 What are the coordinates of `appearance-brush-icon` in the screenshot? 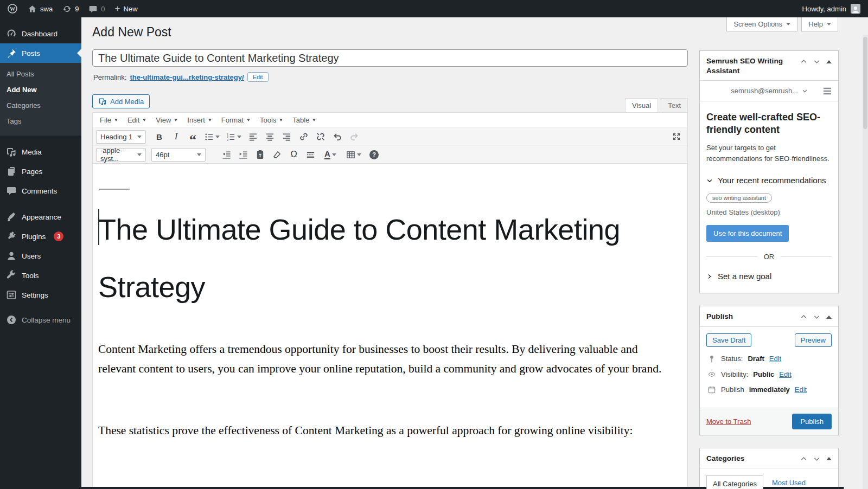 It's located at (11, 217).